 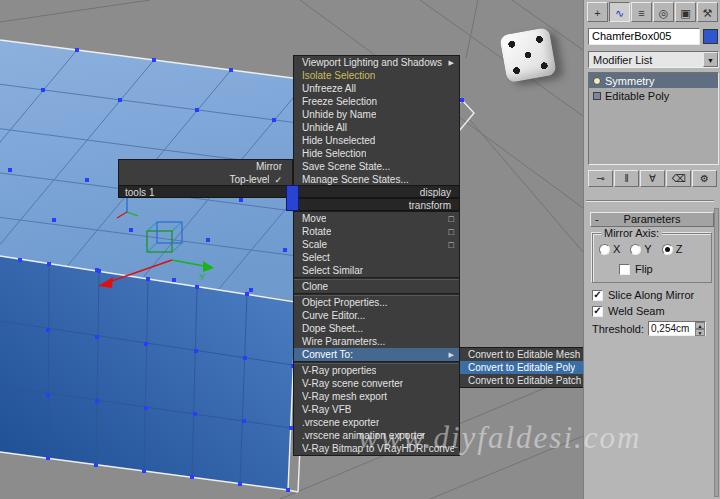 I want to click on motion-icon: ◎, so click(x=664, y=13).